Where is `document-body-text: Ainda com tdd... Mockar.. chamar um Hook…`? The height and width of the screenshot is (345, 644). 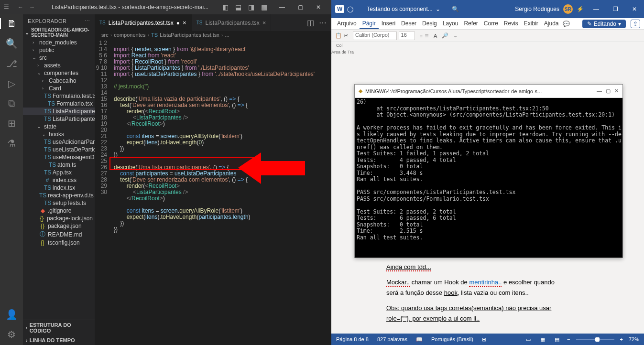
document-body-text: Ainda com tdd... Mockar.. chamar um Hook… is located at coordinates (489, 293).